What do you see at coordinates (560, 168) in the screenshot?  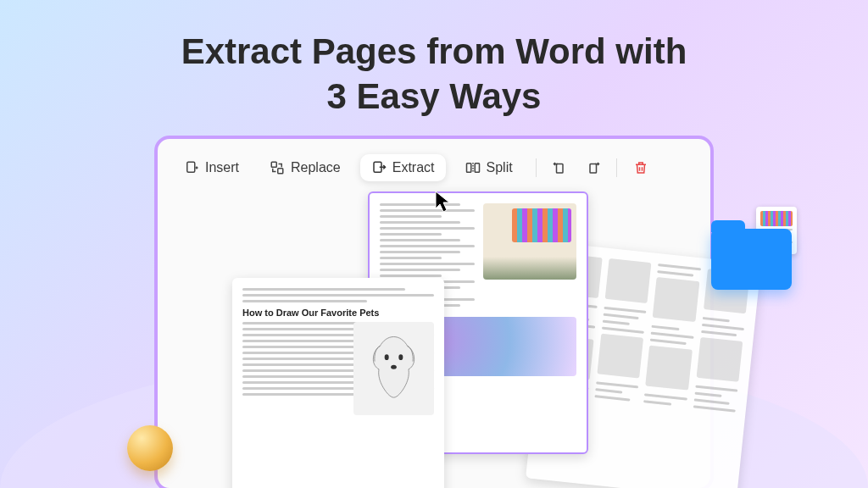 I see `rotate-left-icon` at bounding box center [560, 168].